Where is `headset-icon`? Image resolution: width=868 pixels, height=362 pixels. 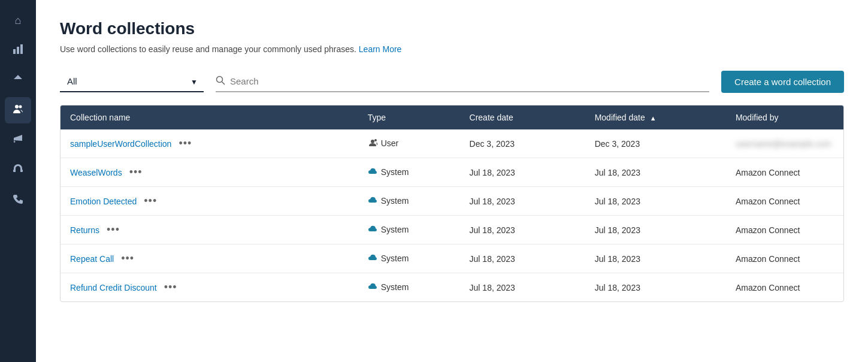 headset-icon is located at coordinates (18, 170).